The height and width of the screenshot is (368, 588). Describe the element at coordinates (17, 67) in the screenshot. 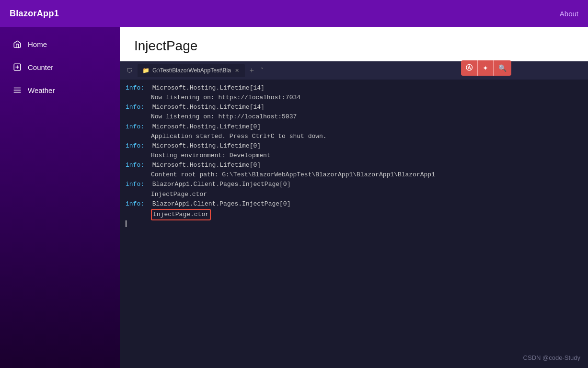

I see `plus-square-icon` at that location.